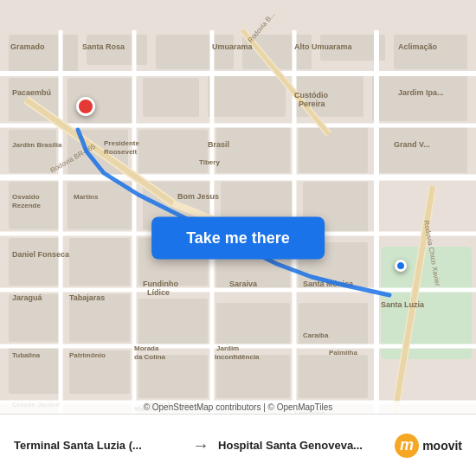 This screenshot has width=476, height=476. Describe the element at coordinates (218, 145) in the screenshot. I see `svg-text: Brasil` at that location.